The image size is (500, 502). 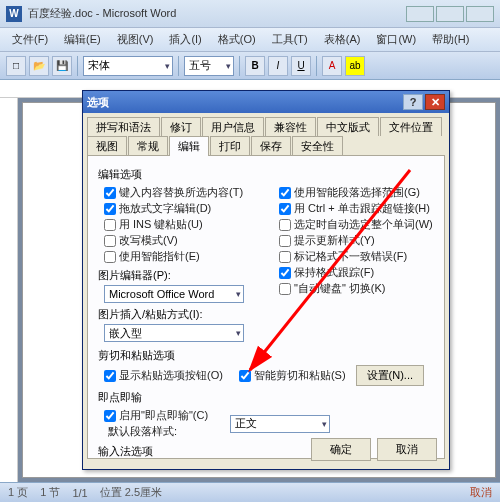 I want to click on status-section: 1 节, so click(x=50, y=492).